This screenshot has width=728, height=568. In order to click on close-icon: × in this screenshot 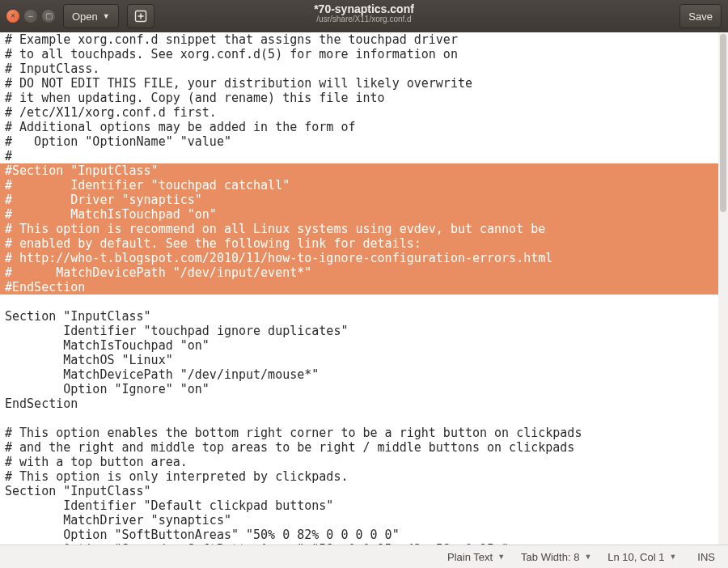, I will do `click(13, 16)`.